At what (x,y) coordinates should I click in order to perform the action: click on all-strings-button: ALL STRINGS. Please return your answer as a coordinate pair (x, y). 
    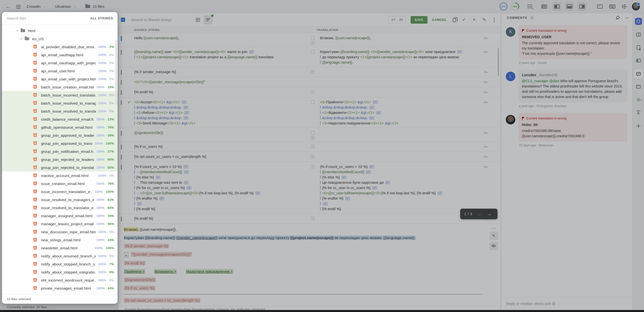
    Looking at the image, I should click on (102, 18).